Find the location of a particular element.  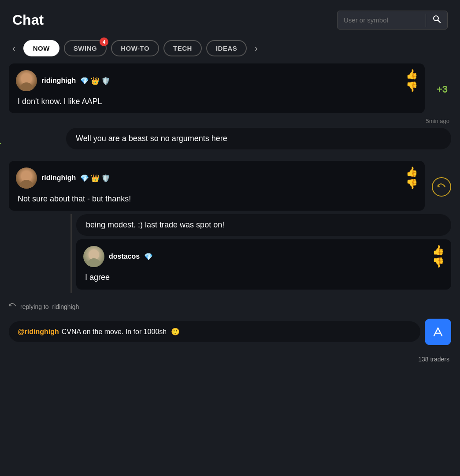

tabs-container: ‹ NOW SWING 4 HOW-TO TECH IDEAS › is located at coordinates (230, 50).